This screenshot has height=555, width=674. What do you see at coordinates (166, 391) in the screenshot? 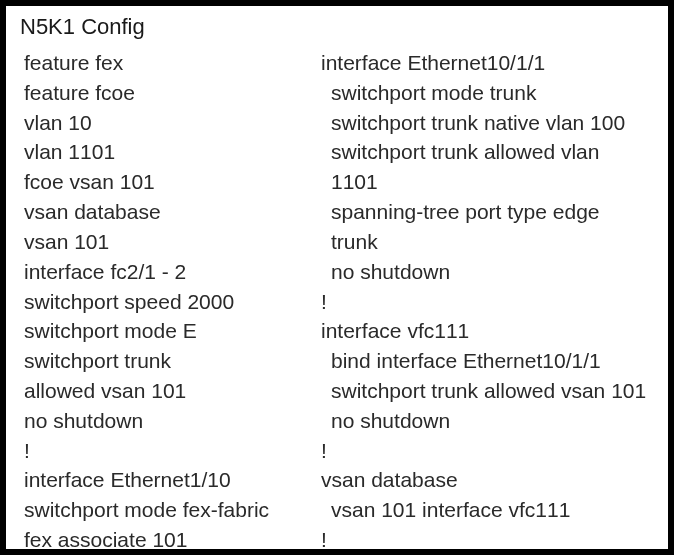
I see `config-line: allowed vsan 101` at bounding box center [166, 391].